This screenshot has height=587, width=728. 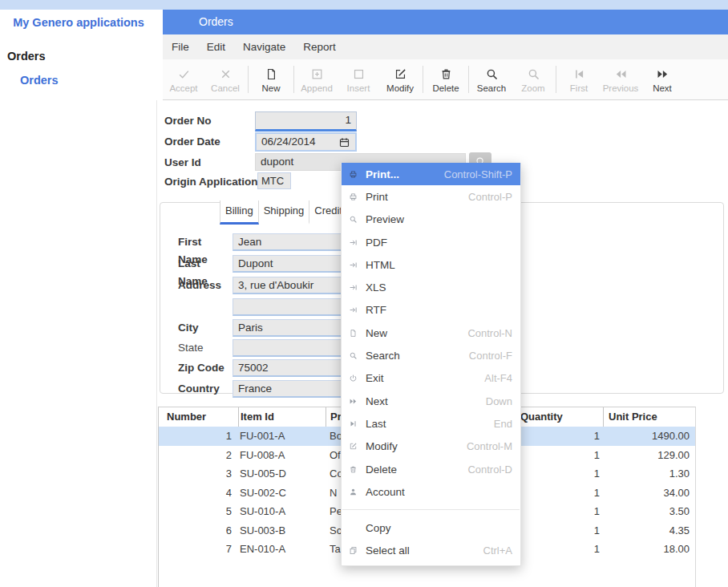 I want to click on order-date-value: 06/24/2014, so click(x=289, y=142).